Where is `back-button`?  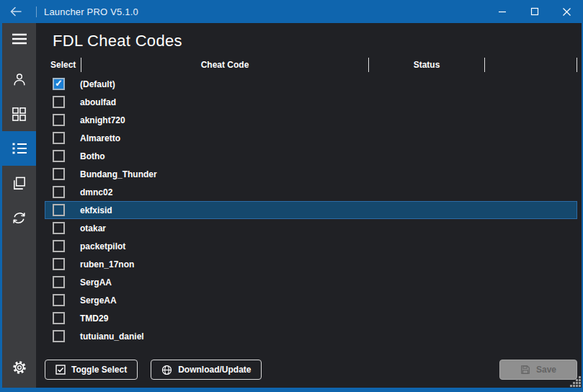
back-button is located at coordinates (16, 12).